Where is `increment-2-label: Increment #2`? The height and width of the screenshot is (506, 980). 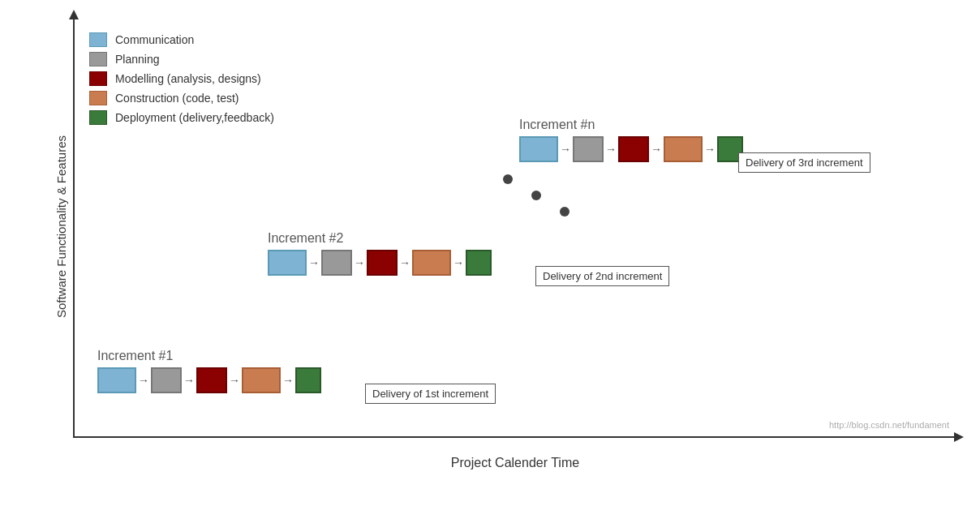 increment-2-label: Increment #2 is located at coordinates (380, 238).